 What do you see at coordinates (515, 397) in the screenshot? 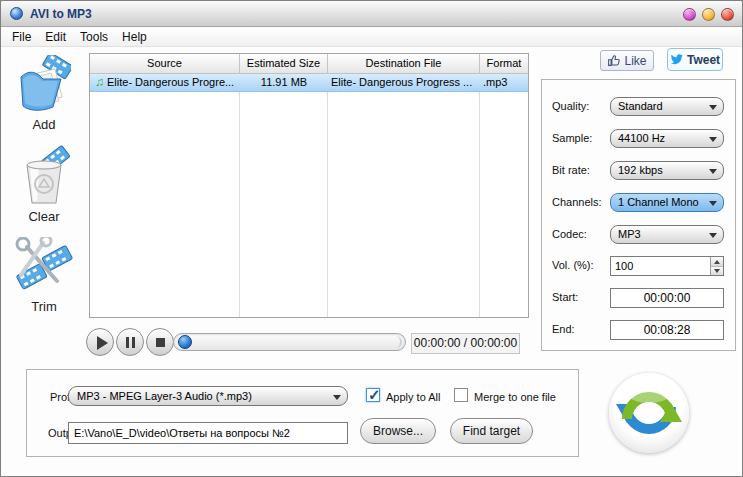
I see `merge-to-one-file-label: Merge to one file` at bounding box center [515, 397].